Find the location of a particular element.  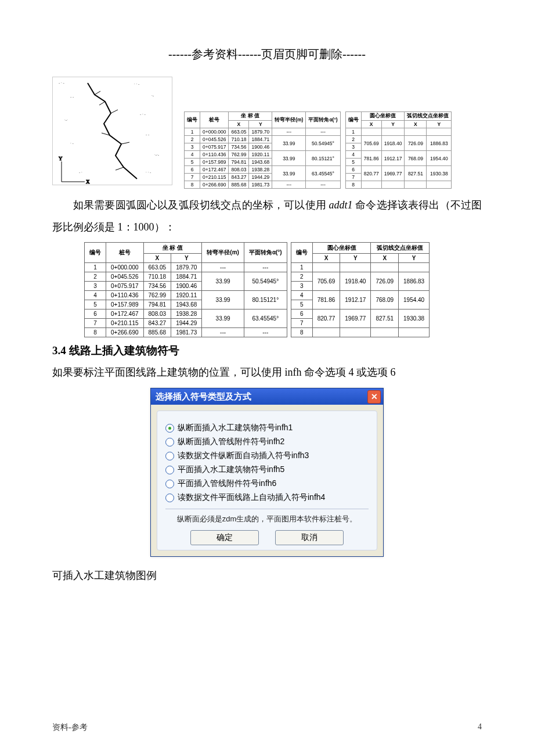

dialog-option: 平面插入水工建筑物符号infh5 is located at coordinates (267, 470).